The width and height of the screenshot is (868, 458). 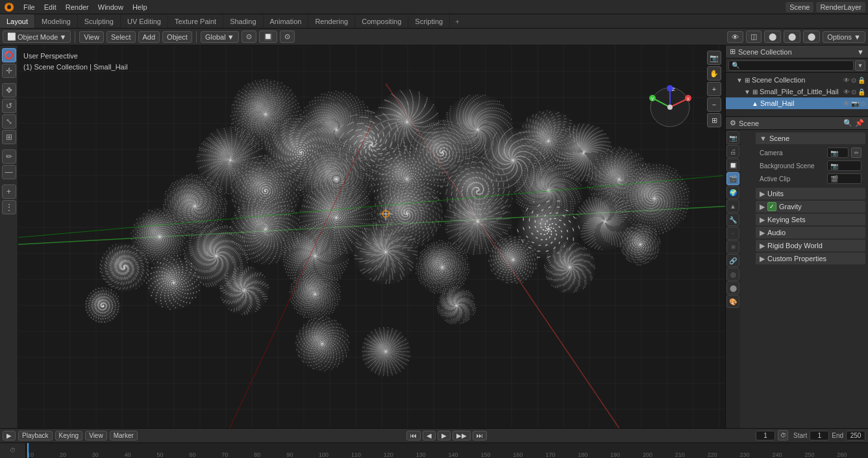 I want to click on outliner-hail-obj: ▲ Small_Hail 👁 📷 ⊙, so click(x=797, y=103).